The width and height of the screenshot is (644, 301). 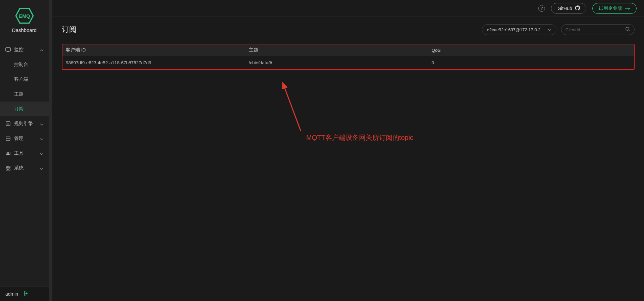 I want to click on sidebar-group-label: 监控, so click(x=19, y=50).